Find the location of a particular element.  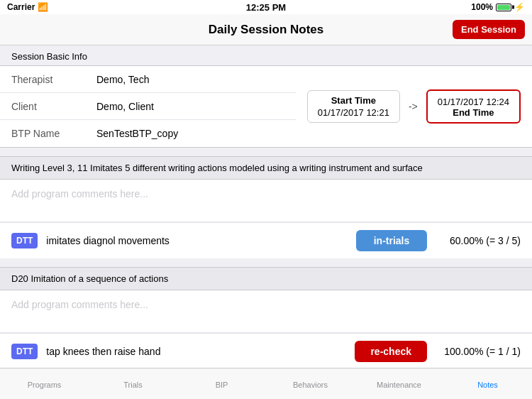

program-2-trial-row: DTT tap knees then raise hand re-check 1… is located at coordinates (266, 351).